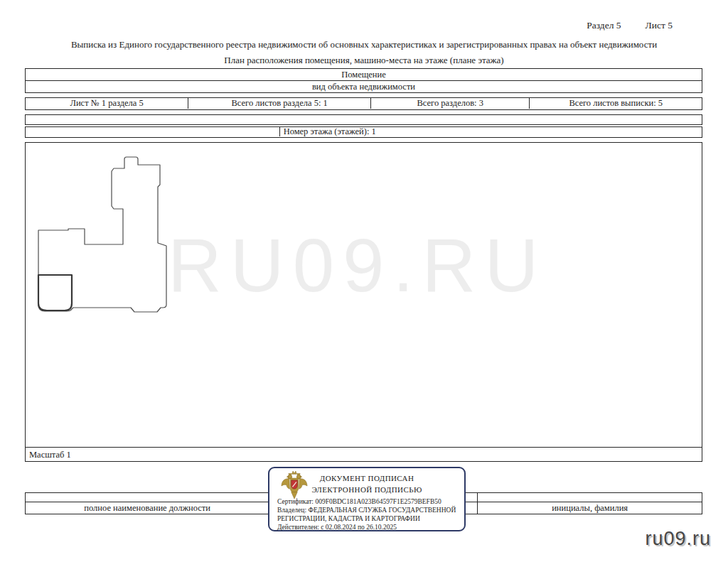  What do you see at coordinates (294, 485) in the screenshot?
I see `coat-of-arms-icon` at bounding box center [294, 485].